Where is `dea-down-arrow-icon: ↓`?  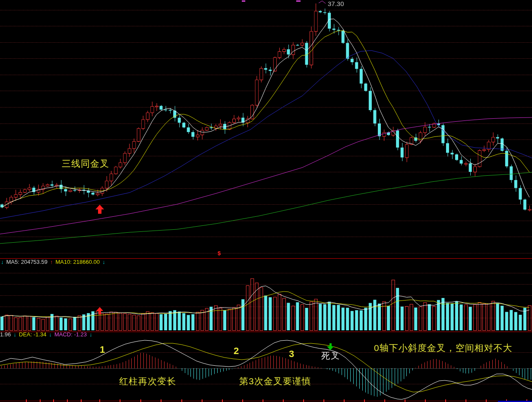 dea-down-arrow-icon: ↓ is located at coordinates (50, 334).